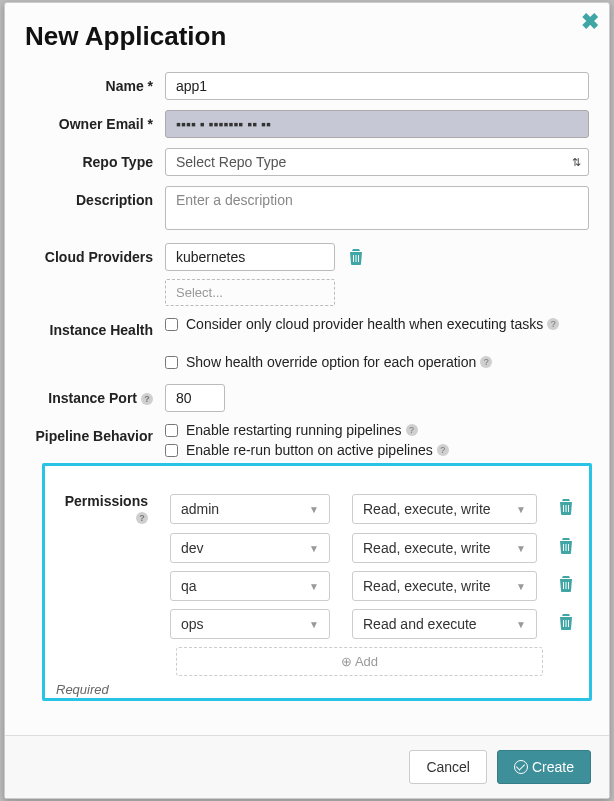  Describe the element at coordinates (346, 662) in the screenshot. I see `plus-circle-icon: ⊕` at that location.